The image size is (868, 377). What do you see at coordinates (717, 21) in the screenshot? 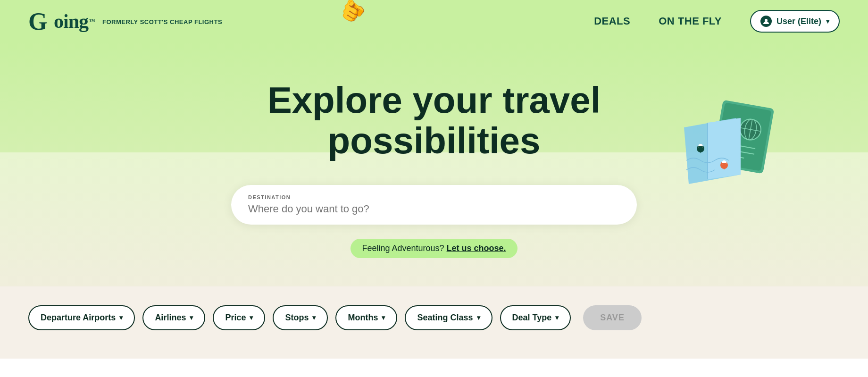
I see `main-nav: DEALS ON THE FLY User (Elite) ▾` at bounding box center [717, 21].